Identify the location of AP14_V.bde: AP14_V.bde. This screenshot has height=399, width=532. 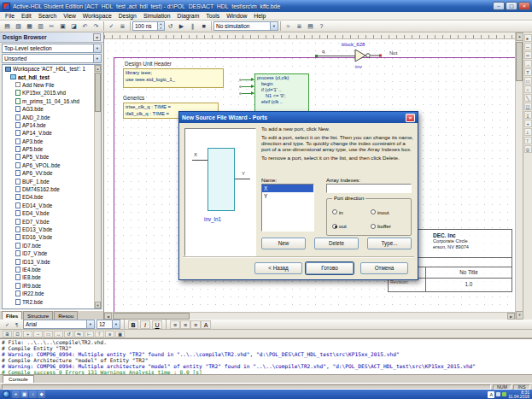
(48, 133).